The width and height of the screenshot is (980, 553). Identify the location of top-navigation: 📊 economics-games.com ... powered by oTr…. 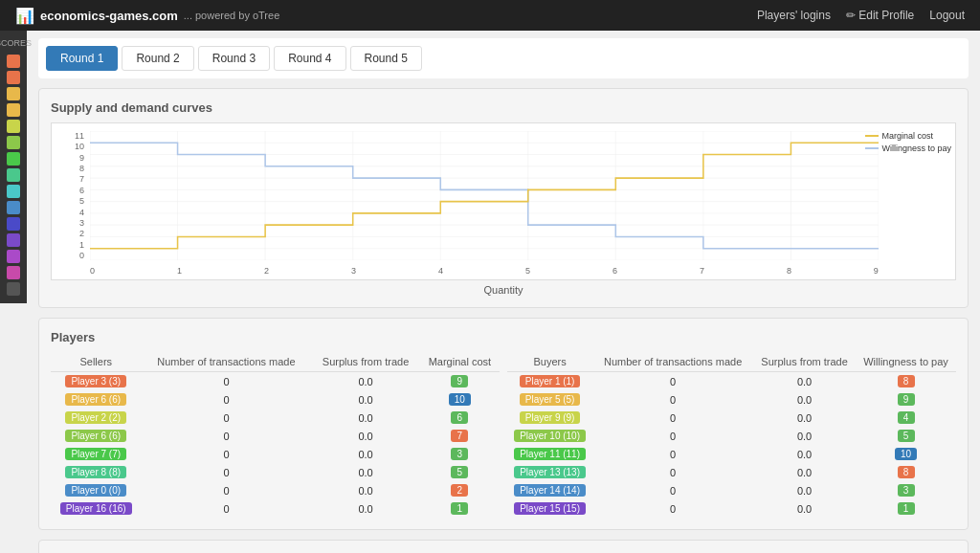
(490, 15).